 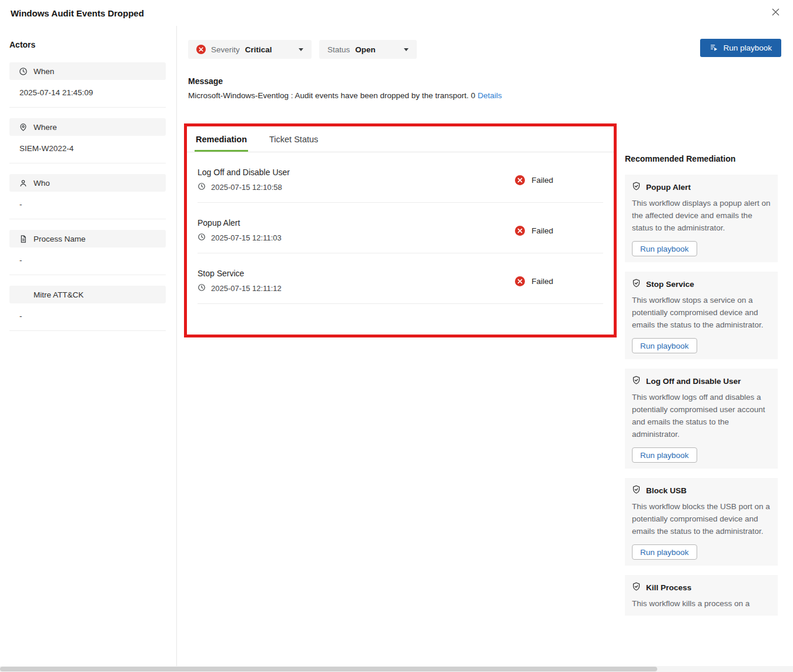 I want to click on remediation-item-timestamp: 2025-07-15 12:11:12, so click(x=246, y=288).